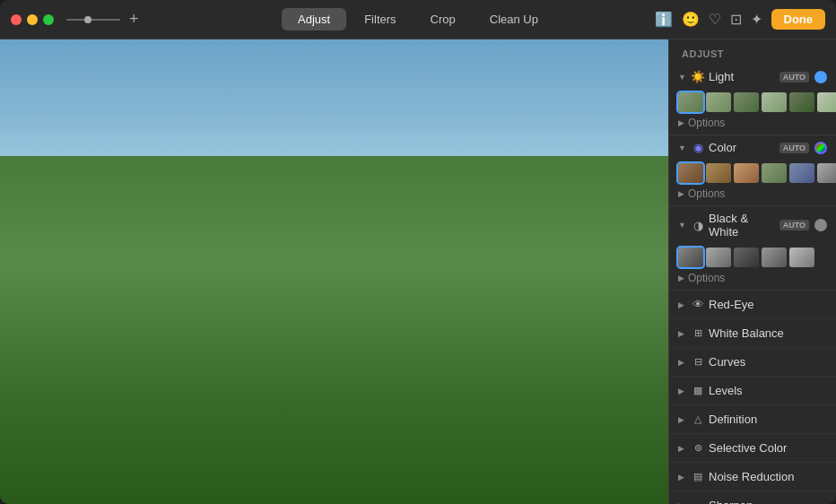 The height and width of the screenshot is (504, 836). What do you see at coordinates (32, 20) in the screenshot?
I see `minimize-button` at bounding box center [32, 20].